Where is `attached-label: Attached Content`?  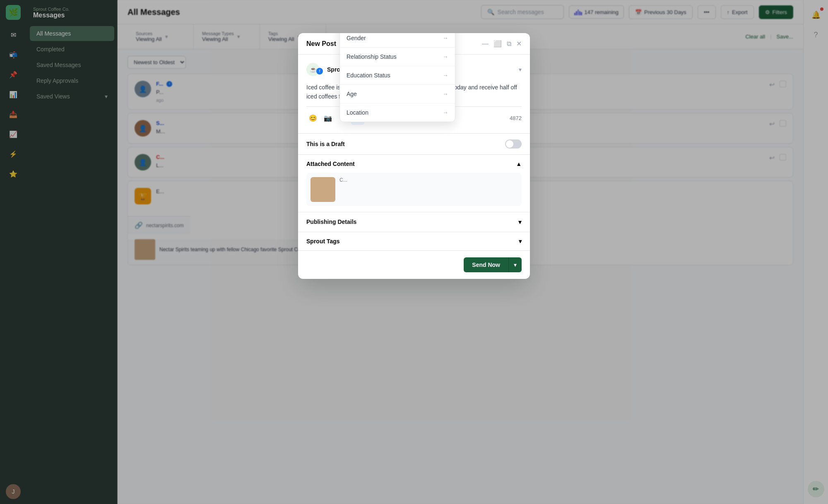
attached-label: Attached Content is located at coordinates (330, 164).